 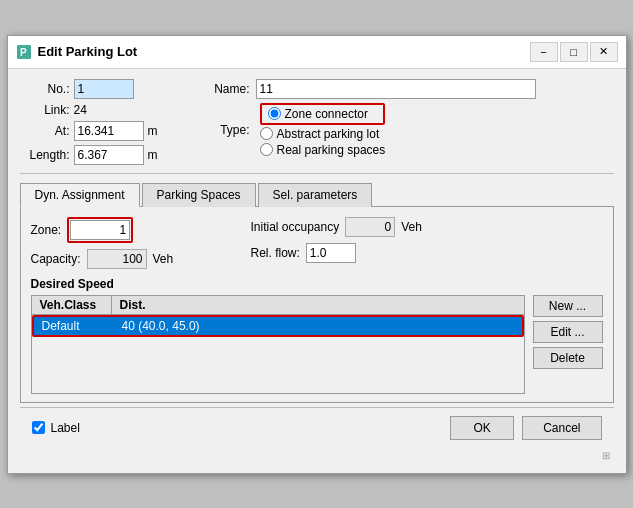 What do you see at coordinates (88, 52) in the screenshot?
I see `window-title: Edit Parking Lot` at bounding box center [88, 52].